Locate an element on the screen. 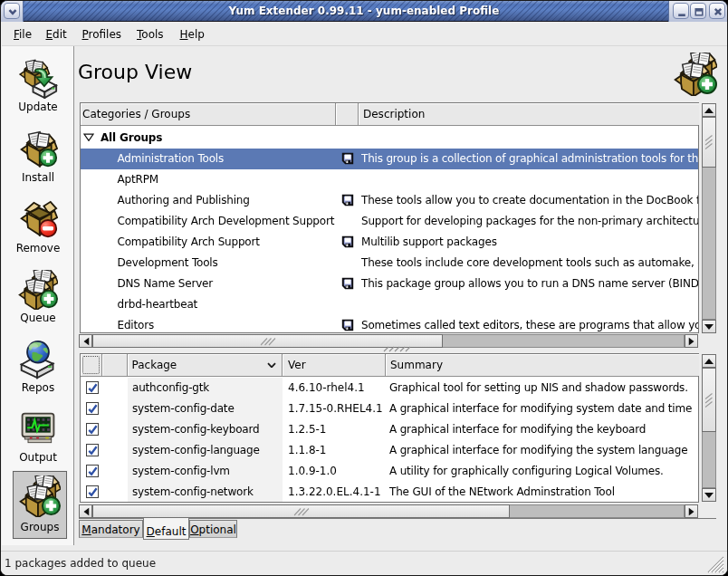 The height and width of the screenshot is (576, 728). sidebar-item-output: Output is located at coordinates (38, 443).